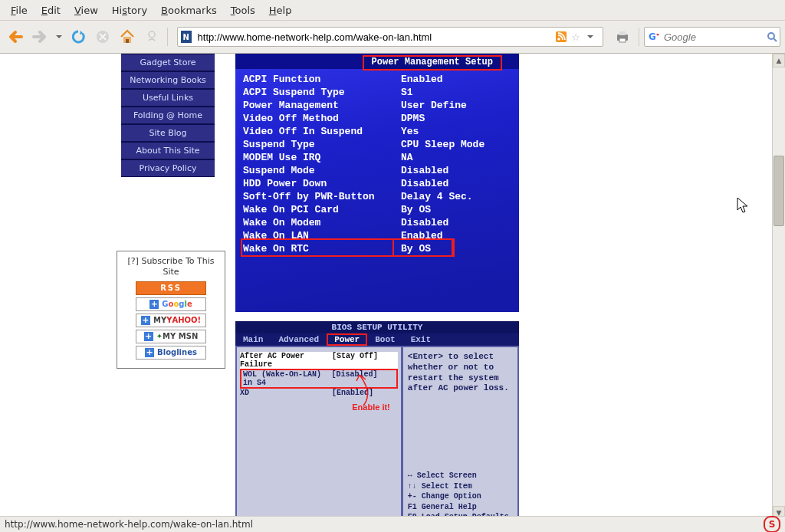 The image size is (785, 532). I want to click on feed-badge-bloglines: +Bloglines, so click(171, 353).